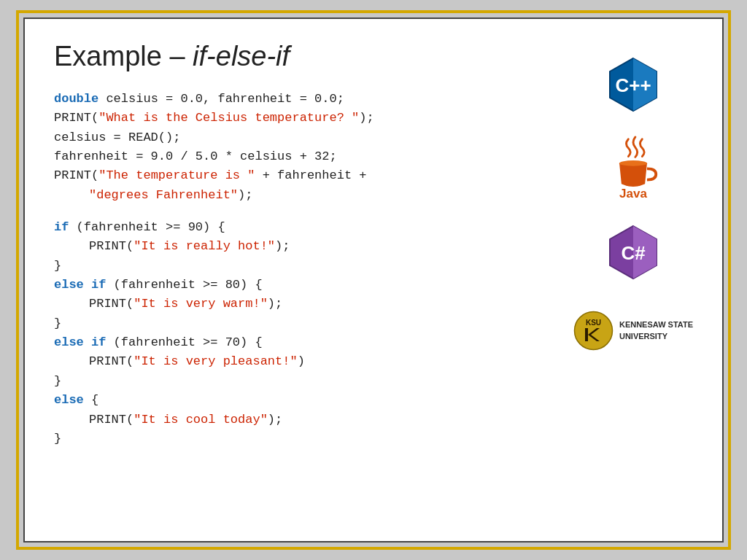 The image size is (747, 560). Describe the element at coordinates (295, 304) in the screenshot. I see `code-line: PRINT("It is very warm!");` at that location.